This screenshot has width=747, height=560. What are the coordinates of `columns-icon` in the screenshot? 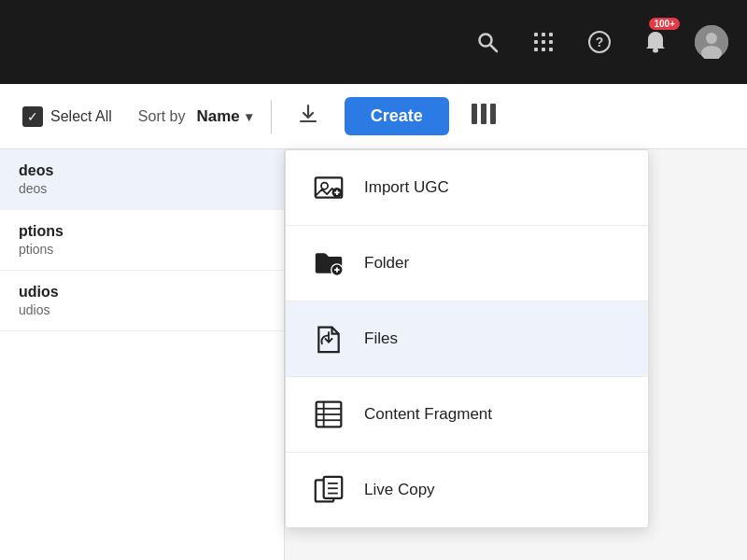 It's located at (484, 117).